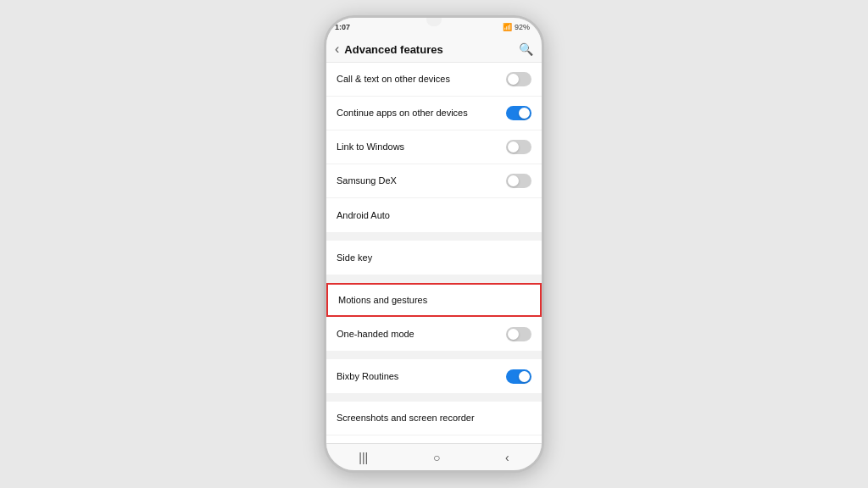  What do you see at coordinates (421, 334) in the screenshot?
I see `item-label-one-handed: One-handed mode` at bounding box center [421, 334].